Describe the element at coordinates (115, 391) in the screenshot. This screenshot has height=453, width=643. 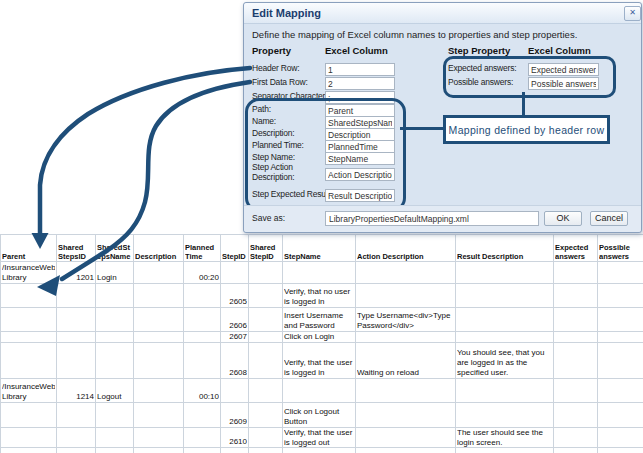
I see `sheet-cell: Logout` at that location.